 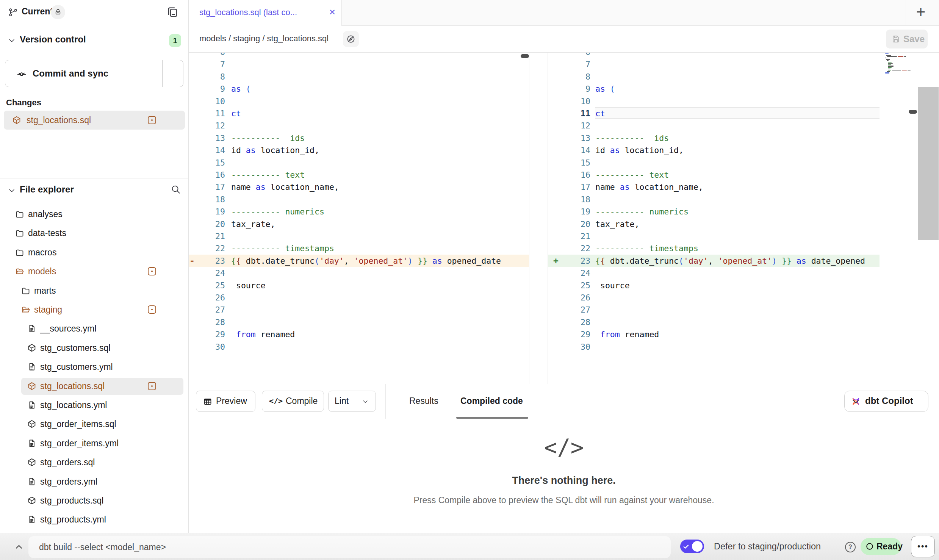 What do you see at coordinates (94, 367) in the screenshot?
I see `file-explorer-item-stg-customers-yml: stg_customers.yml` at bounding box center [94, 367].